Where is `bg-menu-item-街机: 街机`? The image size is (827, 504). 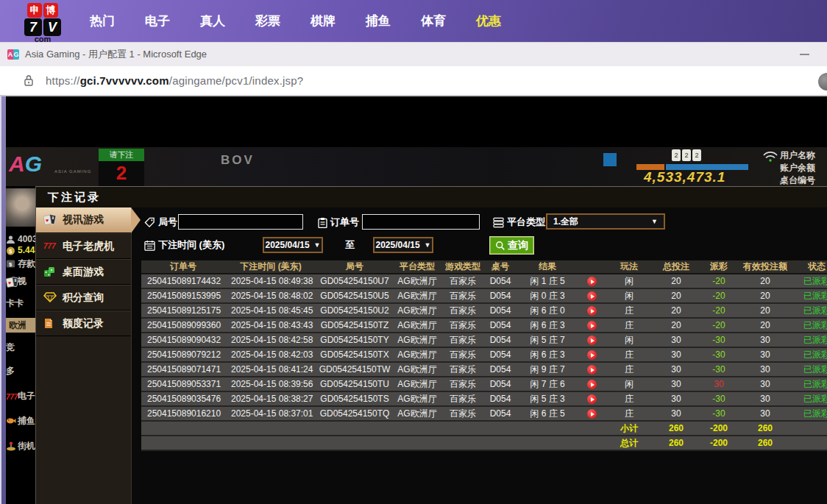
bg-menu-item-街机: 街机 is located at coordinates (21, 446).